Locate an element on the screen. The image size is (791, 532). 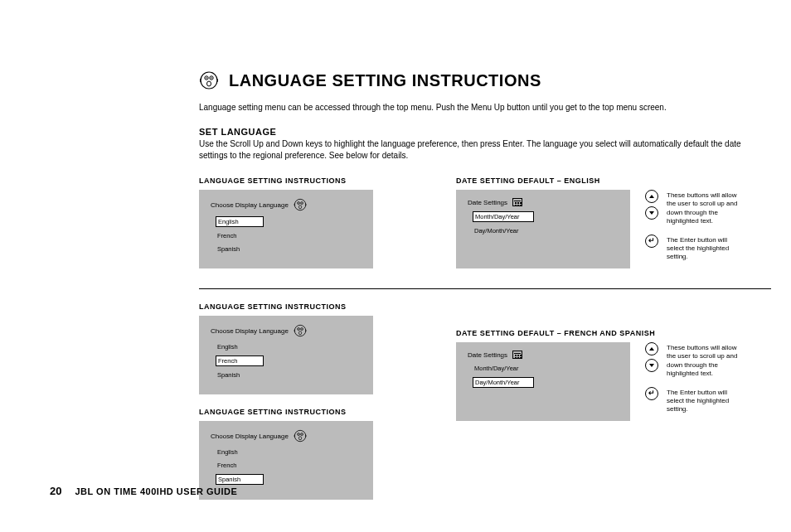
divider is located at coordinates (485, 288).